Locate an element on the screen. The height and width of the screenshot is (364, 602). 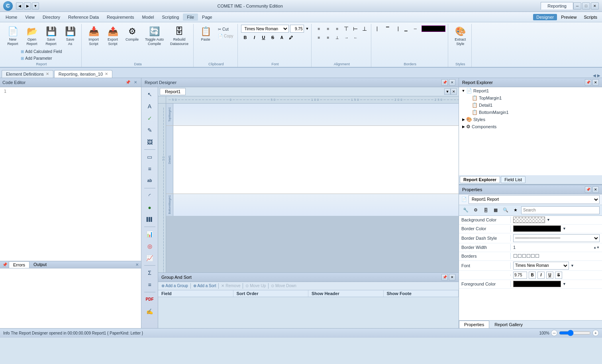
font-bold-prop-btn: B is located at coordinates (532, 275).